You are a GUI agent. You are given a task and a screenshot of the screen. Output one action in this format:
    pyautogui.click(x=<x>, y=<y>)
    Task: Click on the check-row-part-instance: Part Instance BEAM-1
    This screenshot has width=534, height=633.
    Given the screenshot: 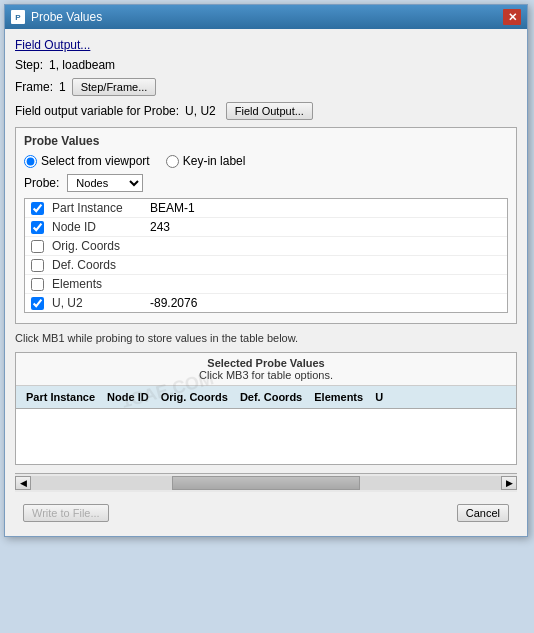 What is the action you would take?
    pyautogui.click(x=266, y=208)
    